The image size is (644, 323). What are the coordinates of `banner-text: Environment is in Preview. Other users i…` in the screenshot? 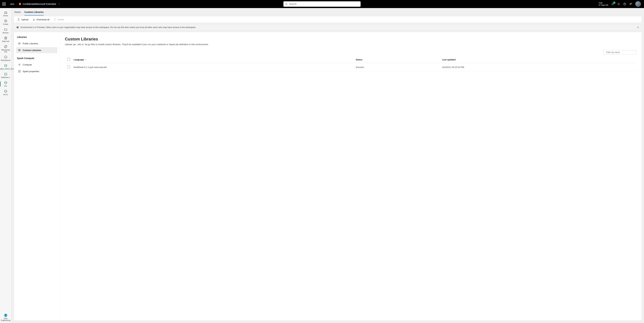 It's located at (108, 28).